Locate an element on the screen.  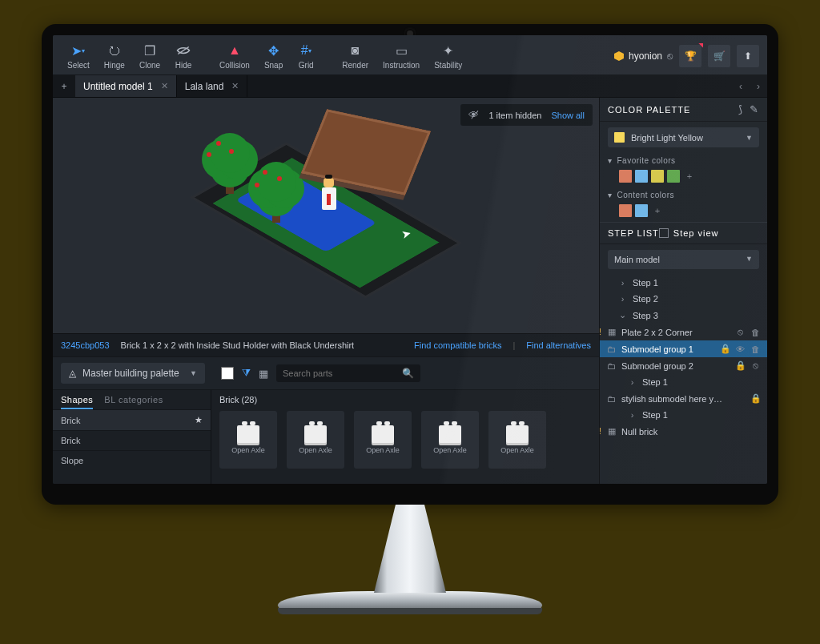
submodel-row: 🗀 Submodel group 1 🔒 👁 🗑 is located at coordinates (684, 349).